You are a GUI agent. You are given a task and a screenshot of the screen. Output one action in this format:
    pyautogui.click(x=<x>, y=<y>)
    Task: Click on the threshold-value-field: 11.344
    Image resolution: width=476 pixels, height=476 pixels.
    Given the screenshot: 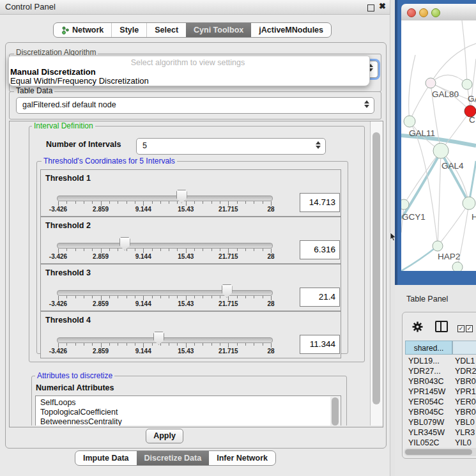 What is the action you would take?
    pyautogui.click(x=319, y=344)
    